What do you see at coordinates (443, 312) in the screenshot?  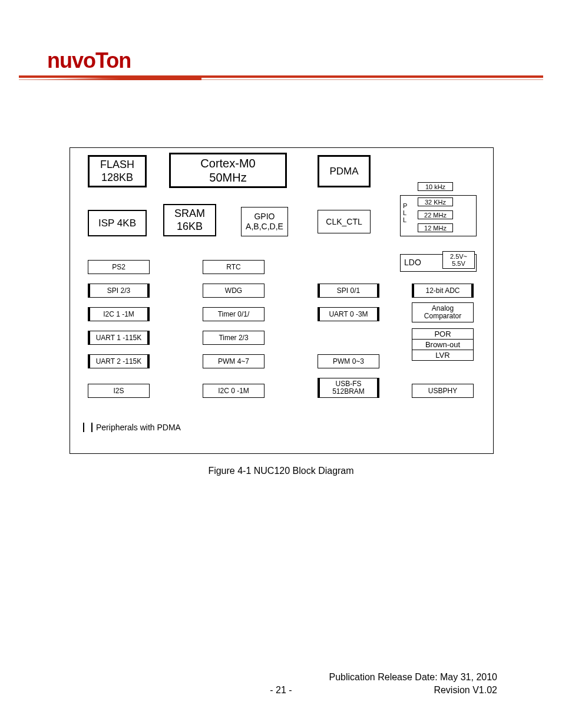 I see `block-acmp: Analog Comparator` at bounding box center [443, 312].